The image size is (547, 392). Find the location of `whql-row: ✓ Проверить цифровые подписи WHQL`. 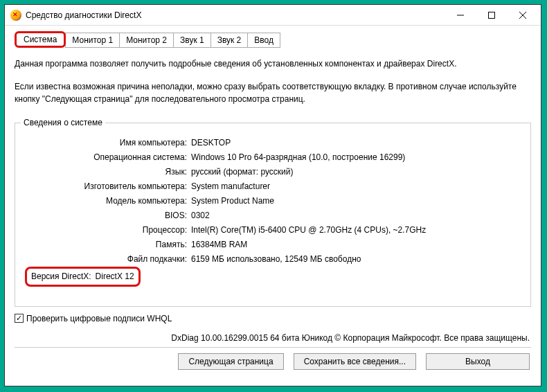

whql-row: ✓ Проверить цифровые подписи WHQL is located at coordinates (273, 319).